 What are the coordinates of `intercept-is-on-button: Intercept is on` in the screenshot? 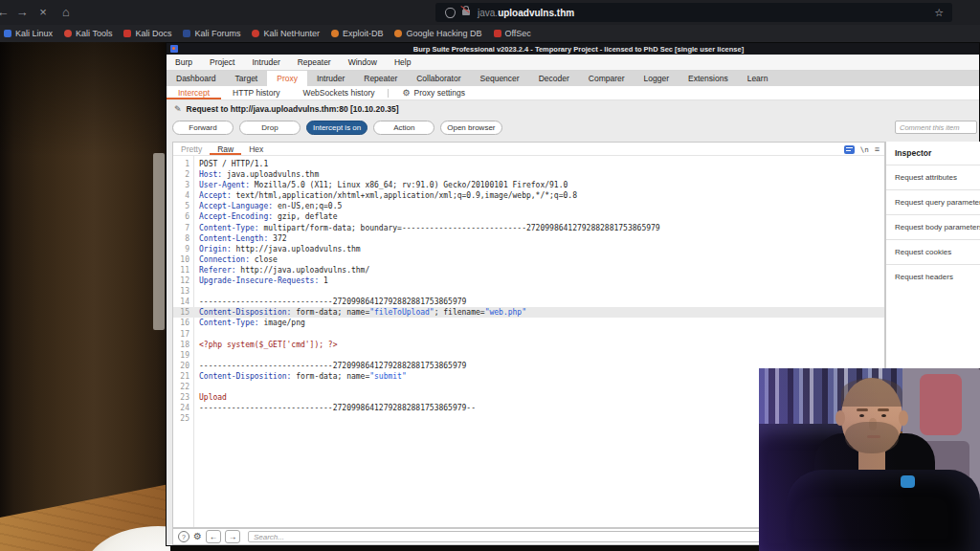 It's located at (337, 128).